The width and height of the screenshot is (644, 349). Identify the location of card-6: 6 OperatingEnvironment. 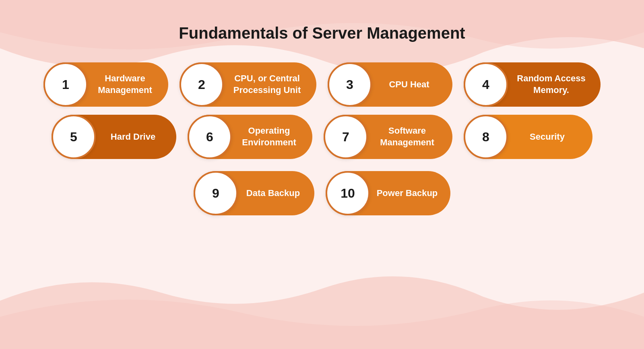
(250, 137).